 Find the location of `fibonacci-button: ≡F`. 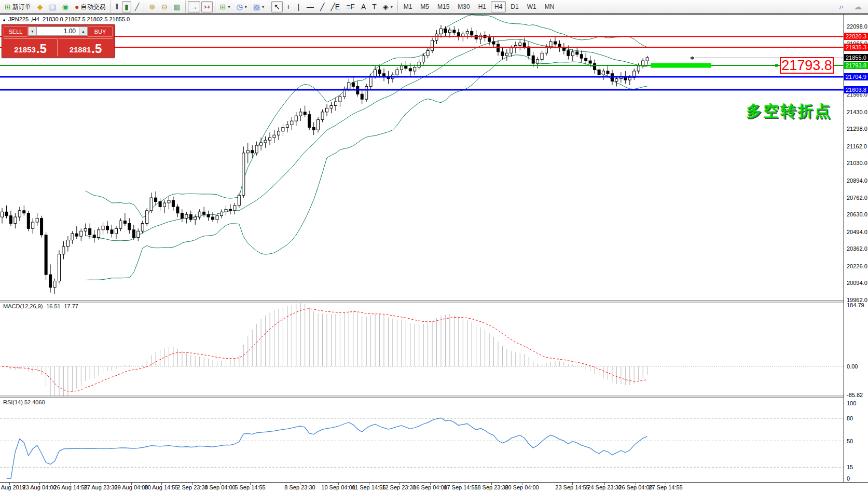

fibonacci-button: ≡F is located at coordinates (351, 7).